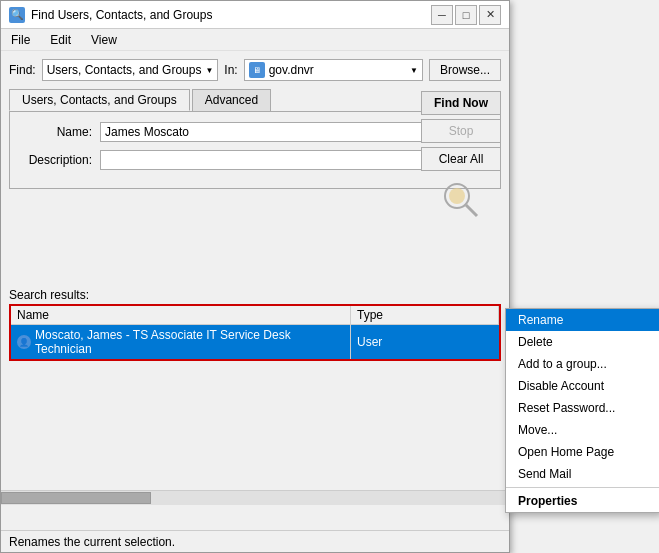  What do you see at coordinates (255, 160) in the screenshot?
I see `description-row: Description:` at bounding box center [255, 160].